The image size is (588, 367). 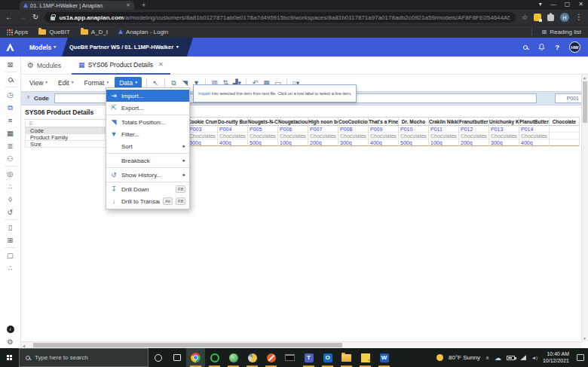 I want to click on taskbar-app-explorer, so click(x=347, y=357).